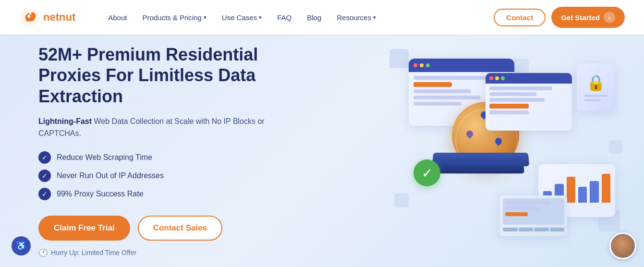  Describe the element at coordinates (43, 253) in the screenshot. I see `clock-icon: 🕐` at that location.